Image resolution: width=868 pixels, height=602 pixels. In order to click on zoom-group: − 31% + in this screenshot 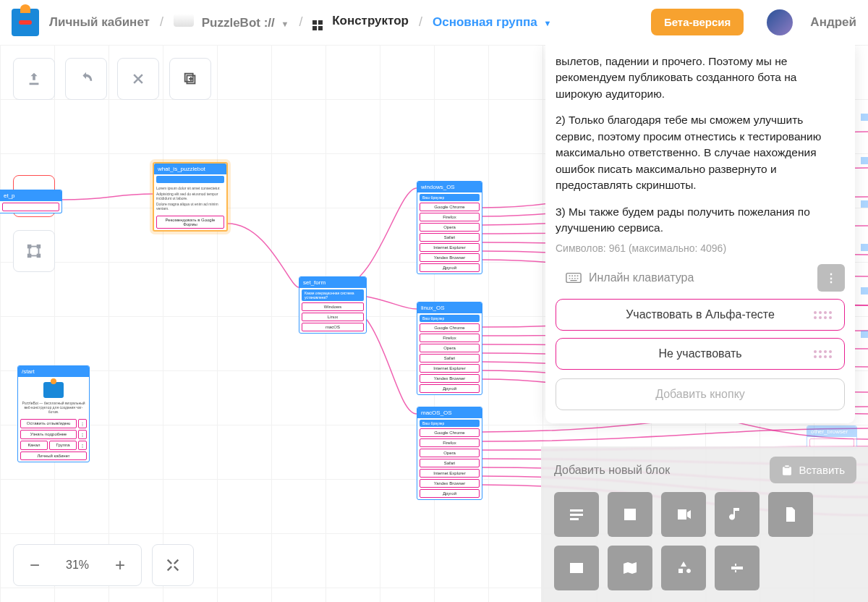, I will do `click(77, 565)`.